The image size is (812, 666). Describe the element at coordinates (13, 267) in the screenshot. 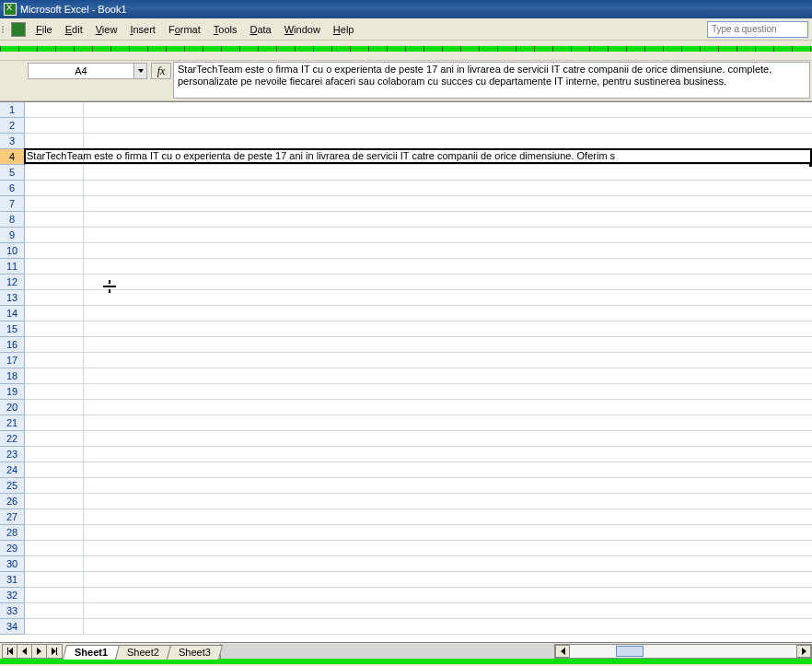

I see `row-header: 11` at that location.